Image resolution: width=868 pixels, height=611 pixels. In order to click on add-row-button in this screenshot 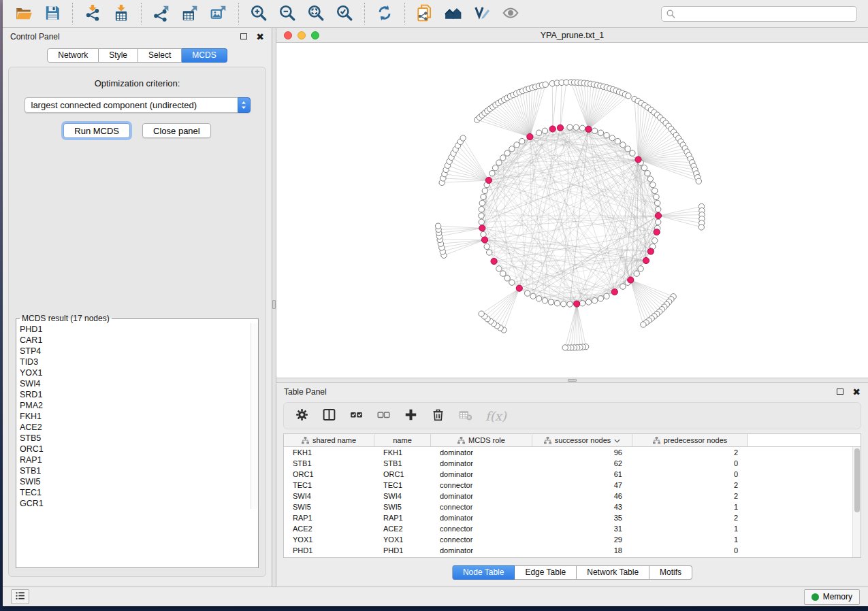, I will do `click(411, 416)`.